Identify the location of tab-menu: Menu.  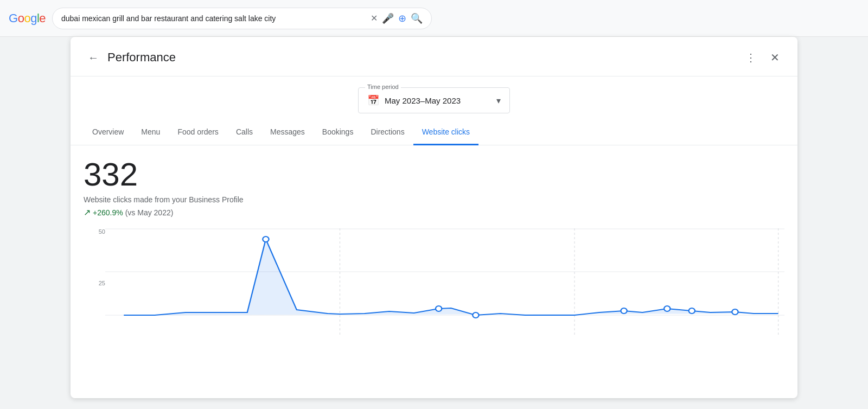
(151, 132).